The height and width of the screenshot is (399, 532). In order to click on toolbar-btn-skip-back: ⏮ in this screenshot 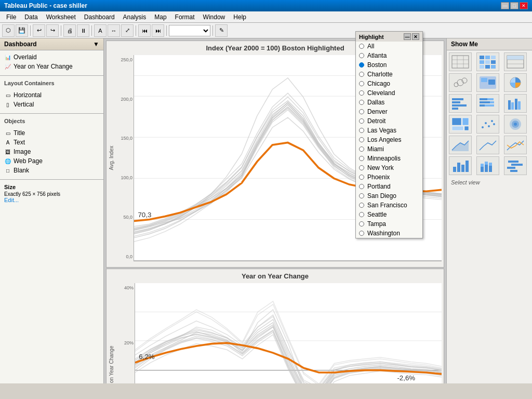, I will do `click(144, 31)`.